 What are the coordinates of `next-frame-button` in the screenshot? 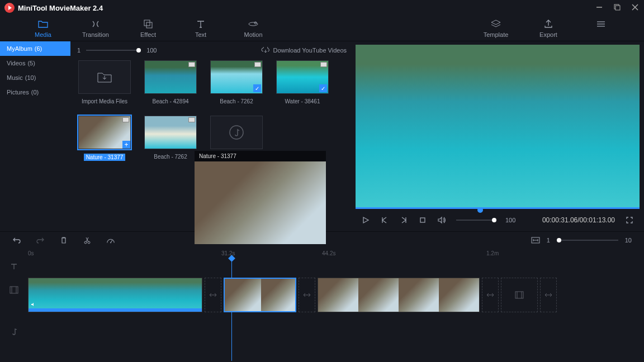 It's located at (404, 220).